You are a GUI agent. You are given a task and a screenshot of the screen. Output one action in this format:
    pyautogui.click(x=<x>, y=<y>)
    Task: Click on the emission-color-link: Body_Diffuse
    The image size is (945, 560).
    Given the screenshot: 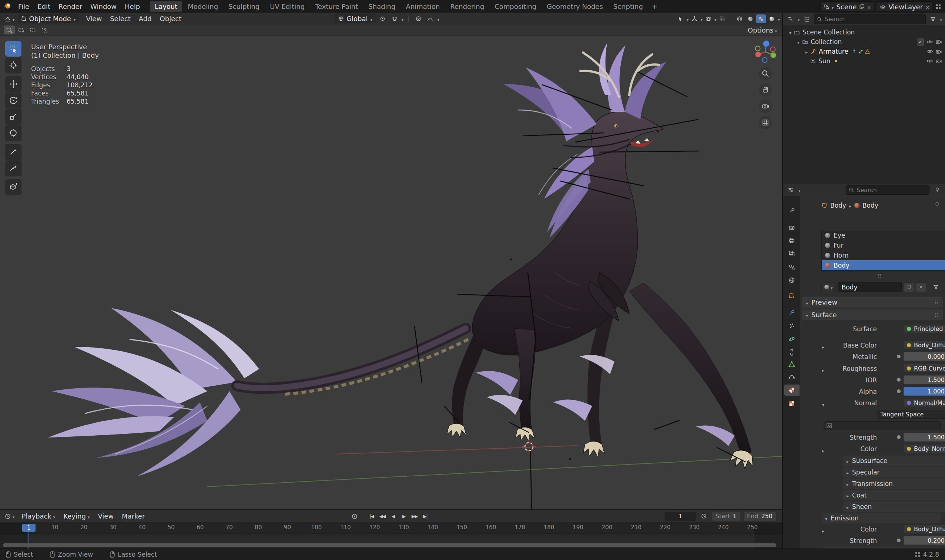 What is the action you would take?
    pyautogui.click(x=924, y=529)
    